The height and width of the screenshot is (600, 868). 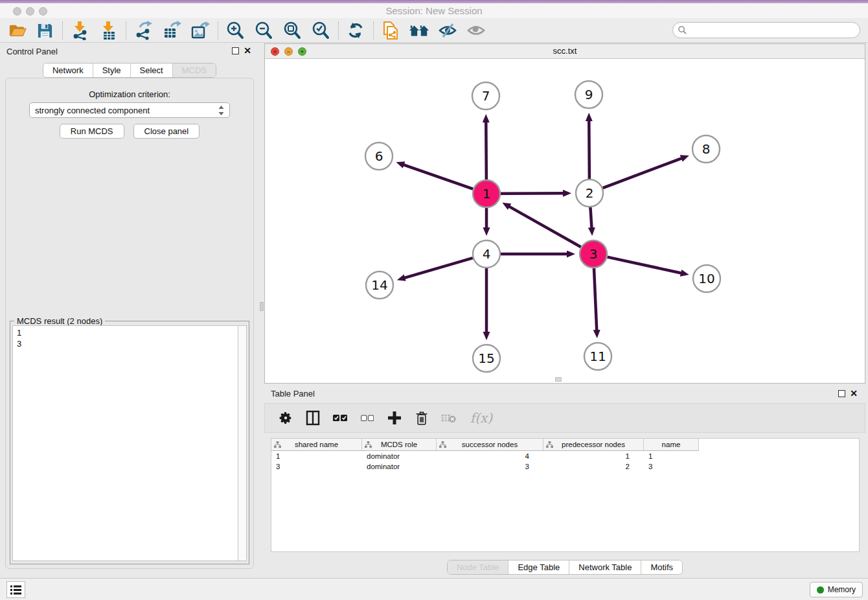 I want to click on table-body: 1dominator4113dominator323, so click(x=565, y=461).